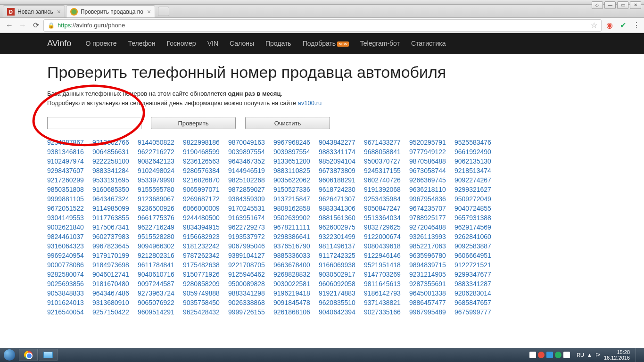 Image resolution: width=644 pixels, height=362 pixels. I want to click on phone-link: 9193537972, so click(251, 237).